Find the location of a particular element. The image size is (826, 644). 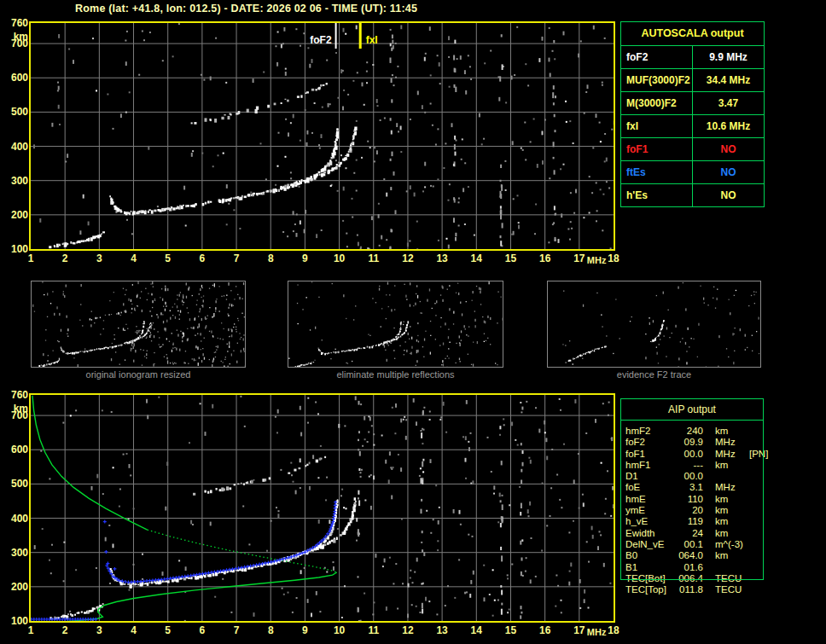

parameter-value: 011.8 is located at coordinates (689, 590).